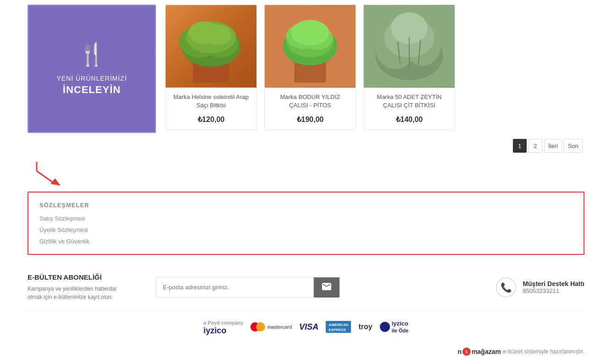 This screenshot has height=364, width=612. What do you see at coordinates (306, 205) in the screenshot?
I see `contracts-title: SÖZLEŞMELER` at bounding box center [306, 205].